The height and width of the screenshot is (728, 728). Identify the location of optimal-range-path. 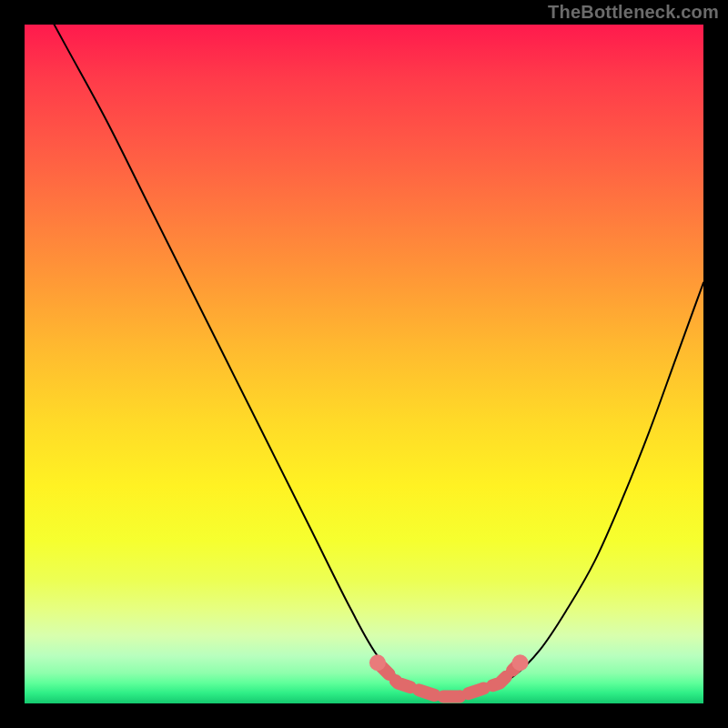
(450, 679).